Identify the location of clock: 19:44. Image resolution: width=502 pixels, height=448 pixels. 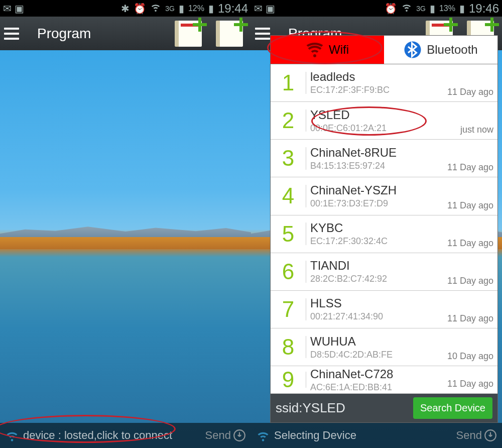
(233, 9).